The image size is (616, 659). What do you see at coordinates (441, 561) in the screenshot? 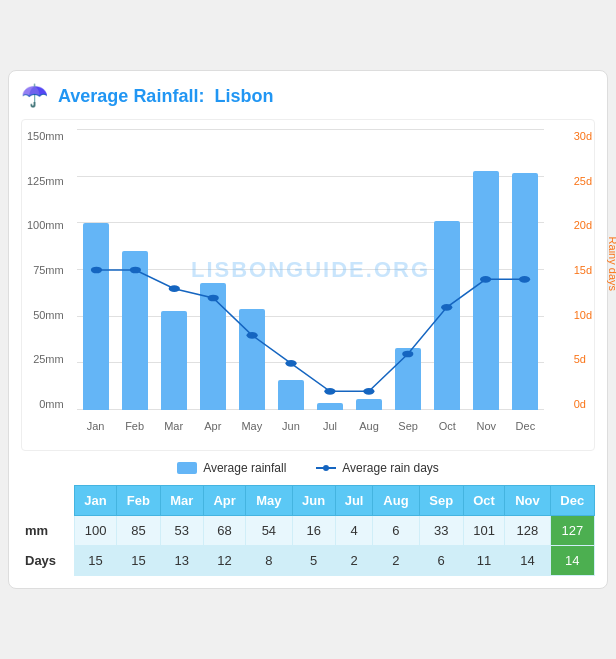
I see `days-cell-sep: 6` at bounding box center [441, 561].